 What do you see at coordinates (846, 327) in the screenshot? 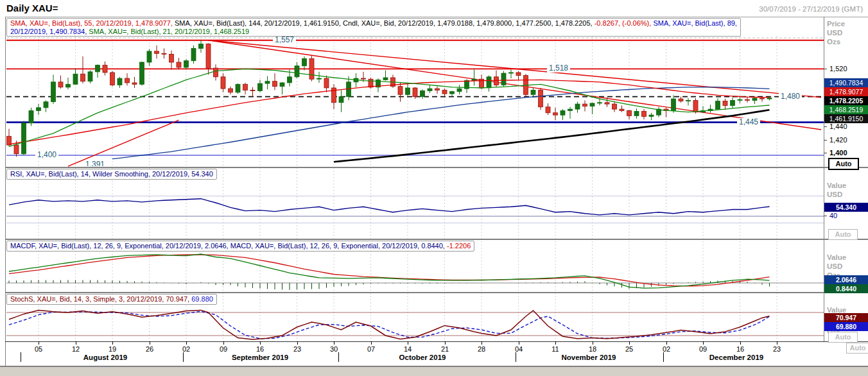
I see `price-badge: 69.880` at bounding box center [846, 327].